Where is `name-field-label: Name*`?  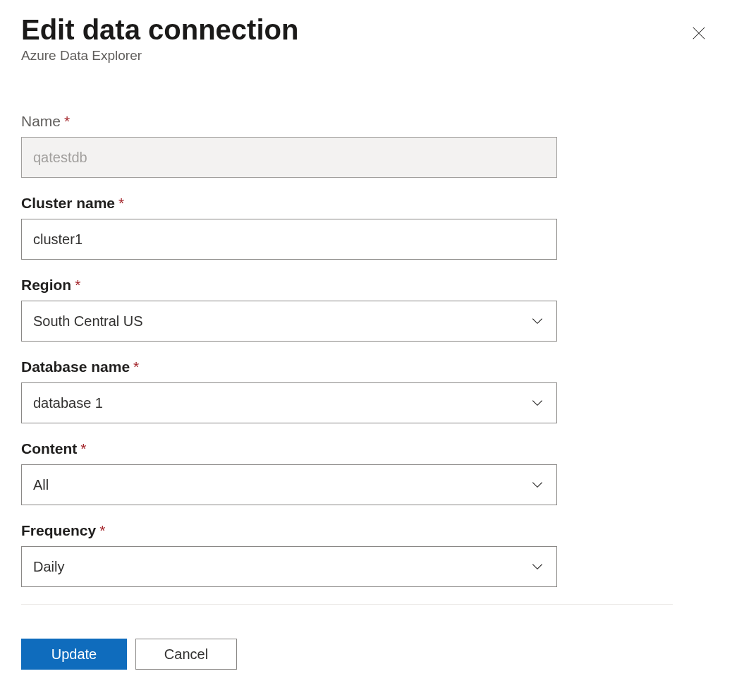
name-field-label: Name* is located at coordinates (289, 121).